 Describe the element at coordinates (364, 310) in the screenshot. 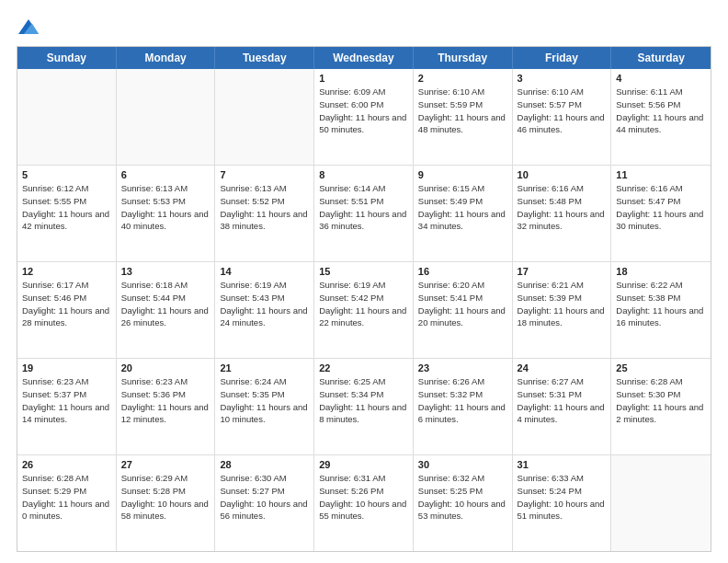

I see `day-cell-15: 15Sunrise: 6:19 AMSunset: 5:42 PMDayligh…` at that location.